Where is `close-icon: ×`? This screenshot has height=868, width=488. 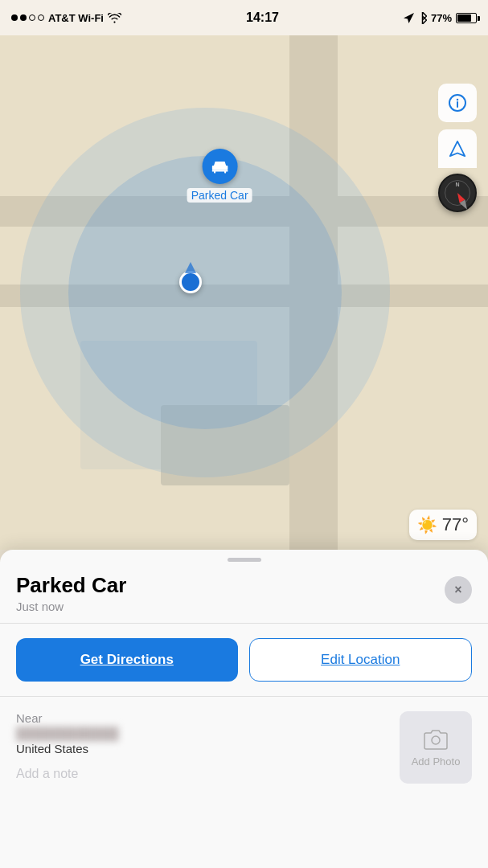
close-icon: × is located at coordinates (458, 590).